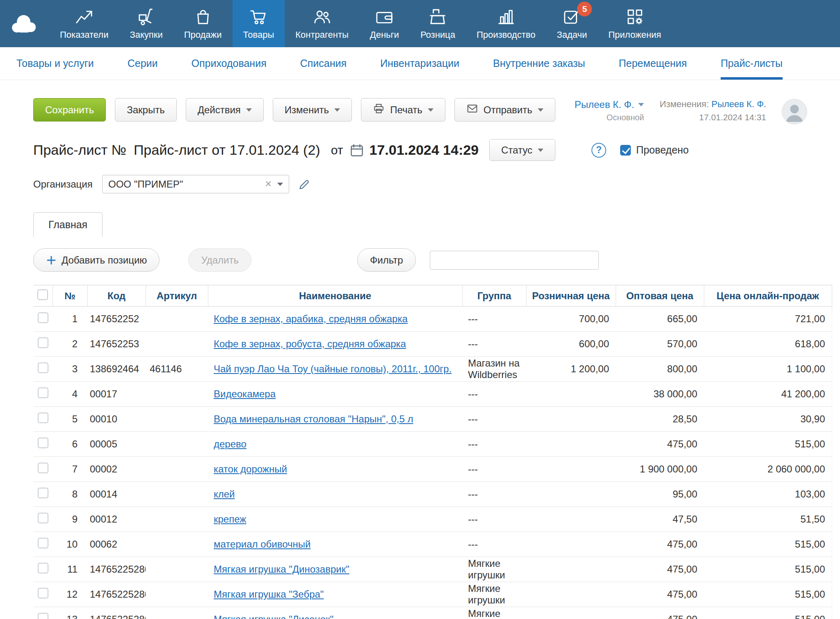 The width and height of the screenshot is (840, 619). Describe the element at coordinates (357, 150) in the screenshot. I see `calendar-icon` at that location.